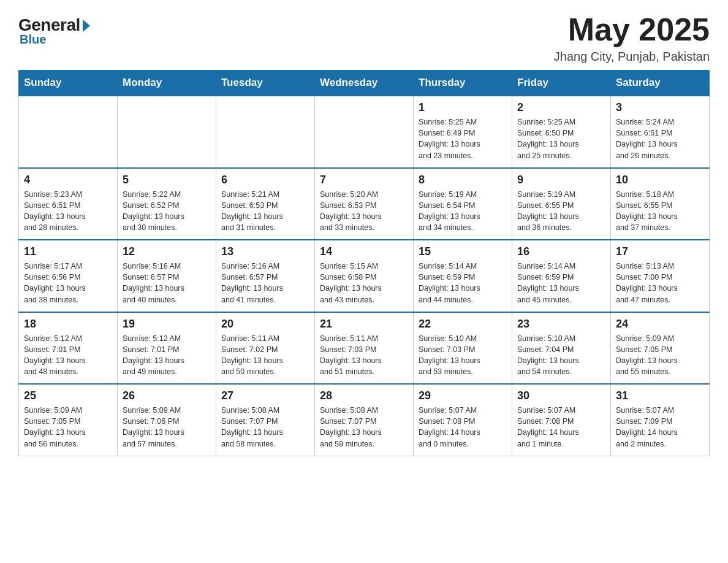 The width and height of the screenshot is (728, 563). What do you see at coordinates (364, 396) in the screenshot?
I see `day-number: 28` at bounding box center [364, 396].